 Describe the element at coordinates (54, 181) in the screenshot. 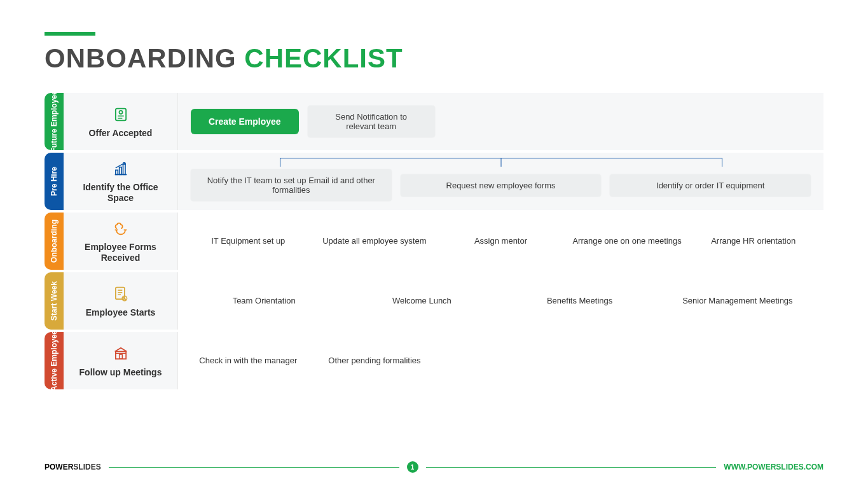

I see `phase-tab: Pre Hire` at that location.